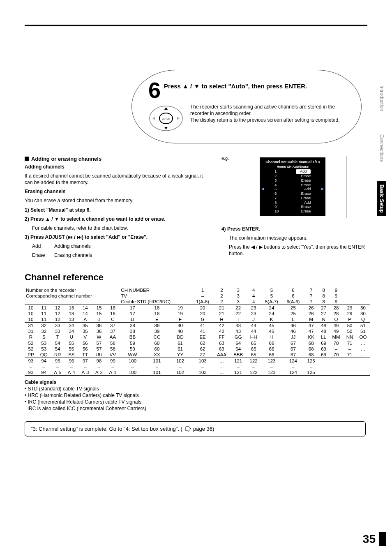  I want to click on page-number: 35, so click(369, 539).